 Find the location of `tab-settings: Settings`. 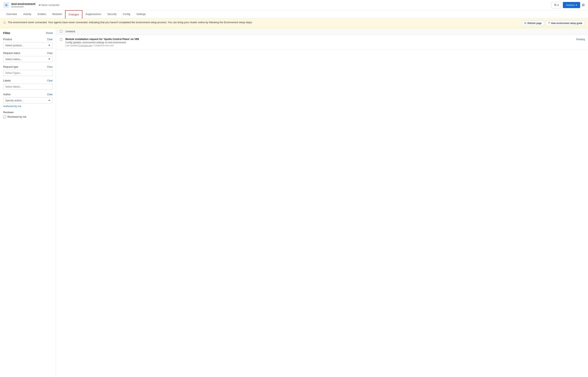

tab-settings: Settings is located at coordinates (141, 14).